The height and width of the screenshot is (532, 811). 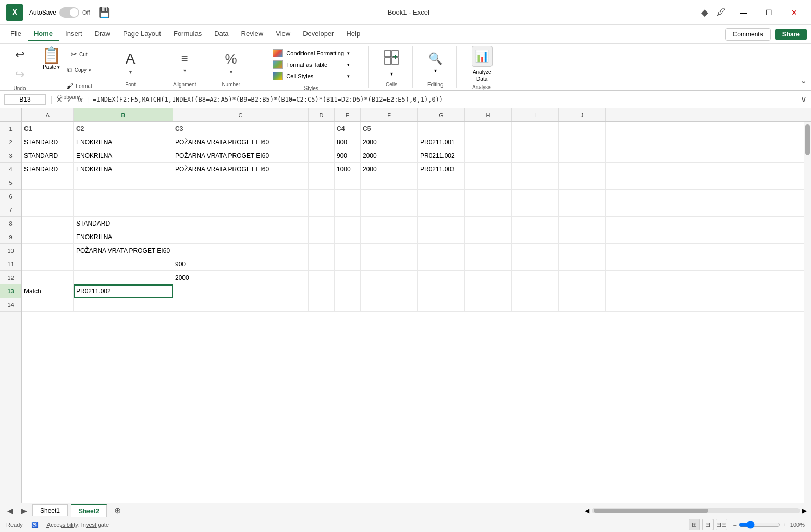 What do you see at coordinates (608, 142) in the screenshot?
I see `cell-r2-c11` at bounding box center [608, 142].